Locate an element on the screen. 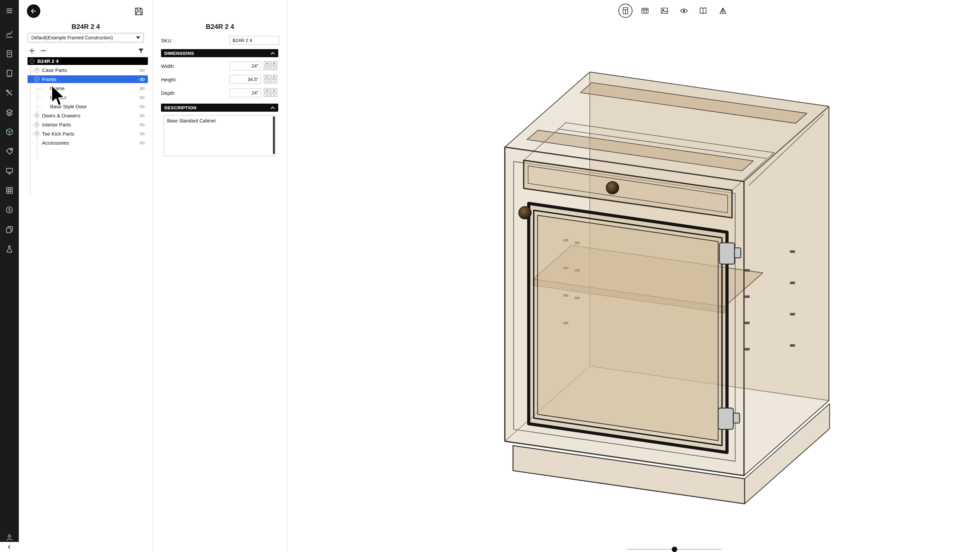 The height and width of the screenshot is (552, 980). tree-row-label: Fronts is located at coordinates (49, 79).